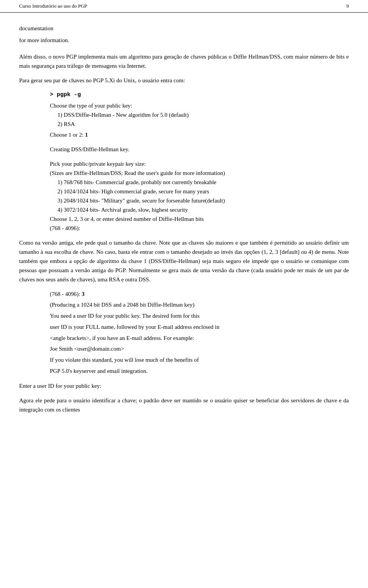 Image resolution: width=368 pixels, height=588 pixels. I want to click on second-block-line1: (768 - 4096): 3, so click(196, 294).